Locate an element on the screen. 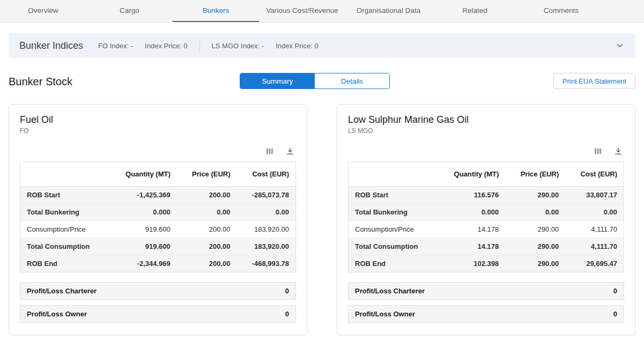  bunker-stock-header: Bunker Stock Summary Details Print EUA S… is located at coordinates (322, 82).